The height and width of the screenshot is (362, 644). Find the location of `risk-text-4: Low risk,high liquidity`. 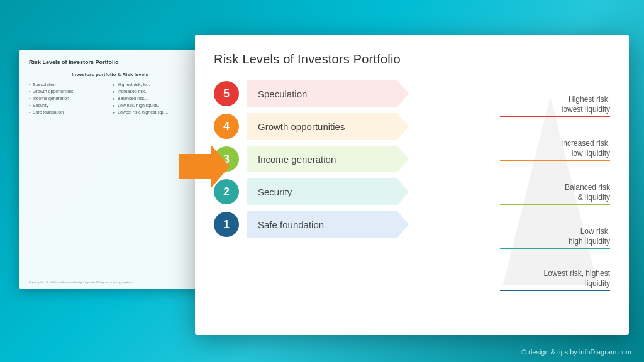

risk-text-4: Low risk,high liquidity is located at coordinates (555, 236).